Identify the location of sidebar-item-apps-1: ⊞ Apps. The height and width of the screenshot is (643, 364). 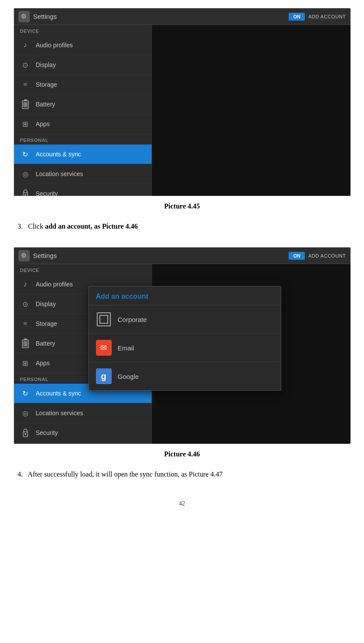
(83, 124).